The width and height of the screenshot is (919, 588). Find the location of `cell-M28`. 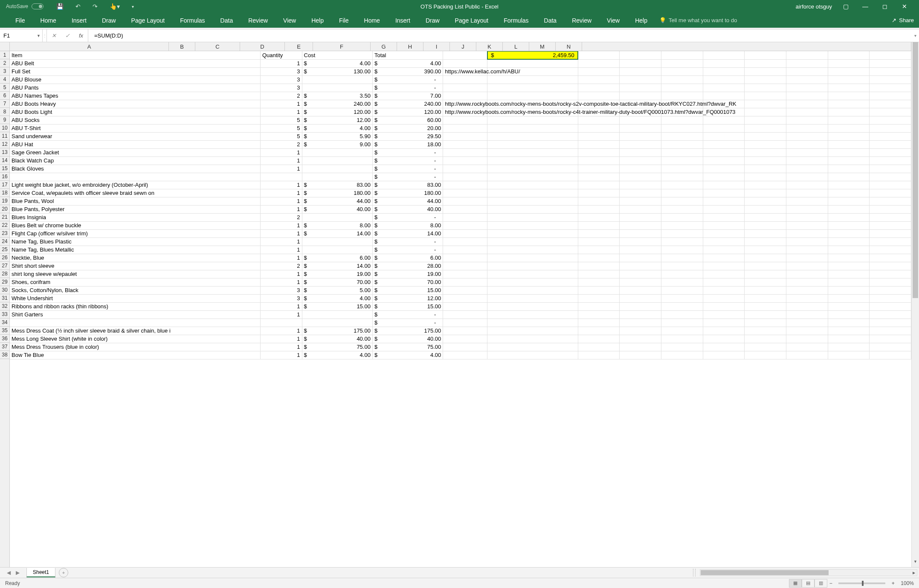

cell-M28 is located at coordinates (849, 274).